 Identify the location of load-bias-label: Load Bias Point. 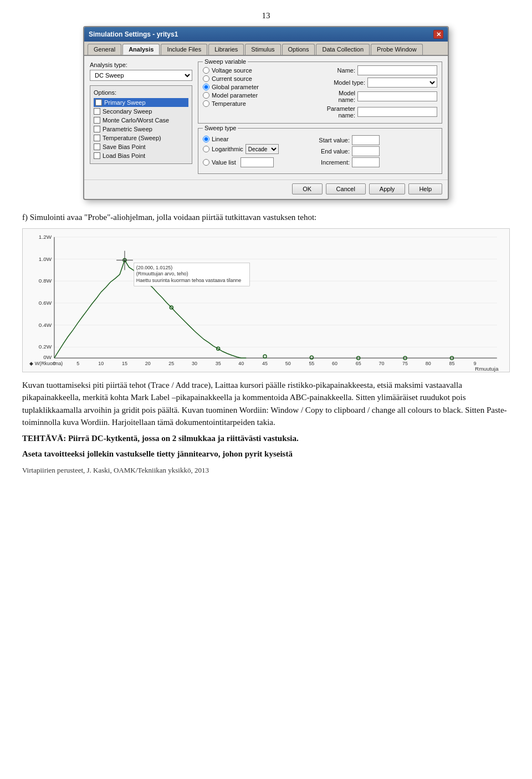
(124, 156).